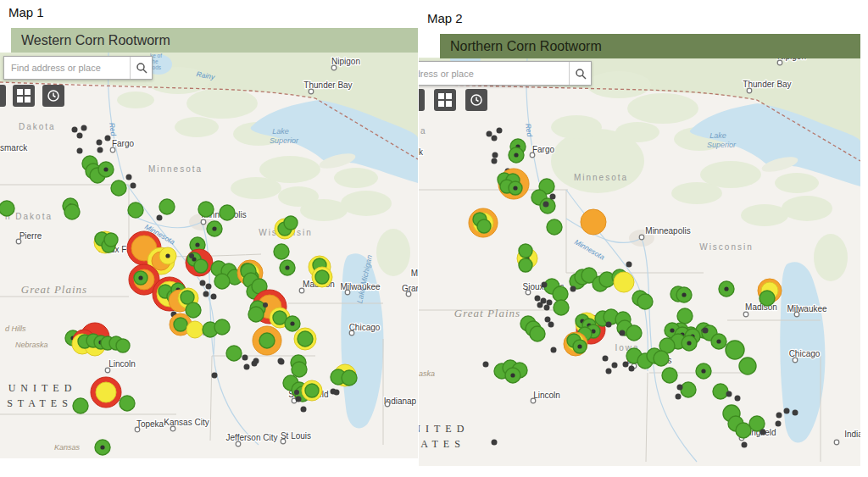  I want to click on search-button, so click(580, 73).